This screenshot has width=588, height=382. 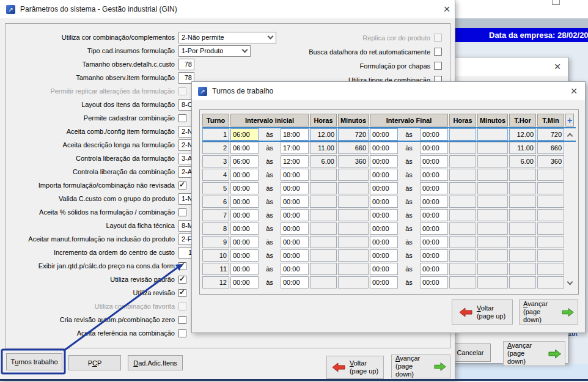 I want to click on minutos2-cell, so click(x=493, y=148).